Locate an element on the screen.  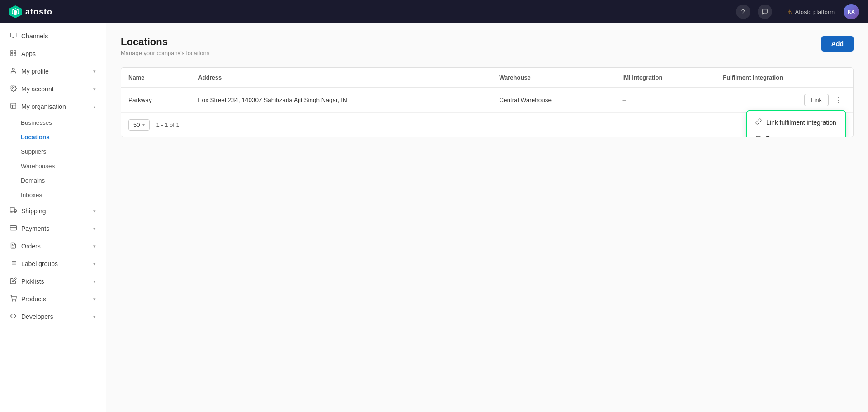
orders-label: Orders is located at coordinates (31, 246).